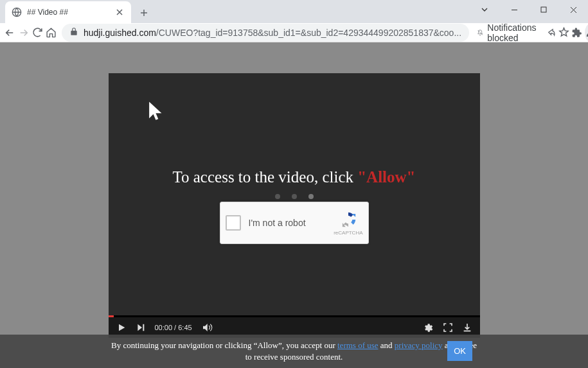  Describe the element at coordinates (508, 33) in the screenshot. I see `notifications-blocked-chip: Notifications blocked` at that location.